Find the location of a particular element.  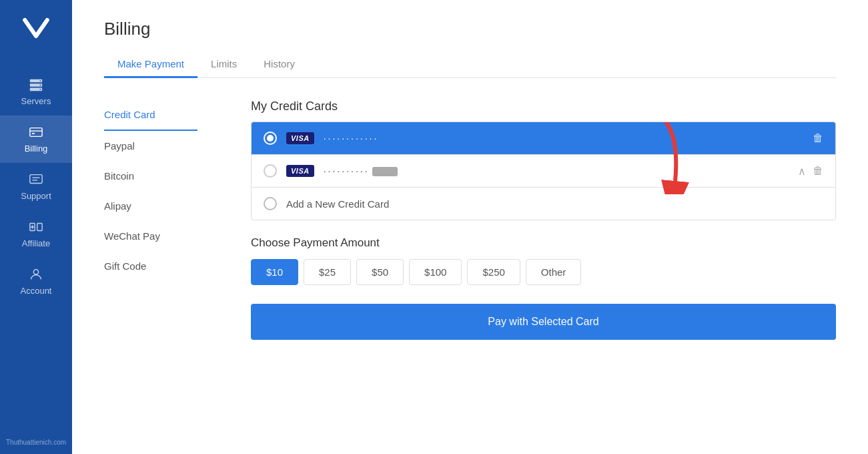

credit-cards-list: VISA ············ 🗑 VISA ·········· ∧ is located at coordinates (543, 171).